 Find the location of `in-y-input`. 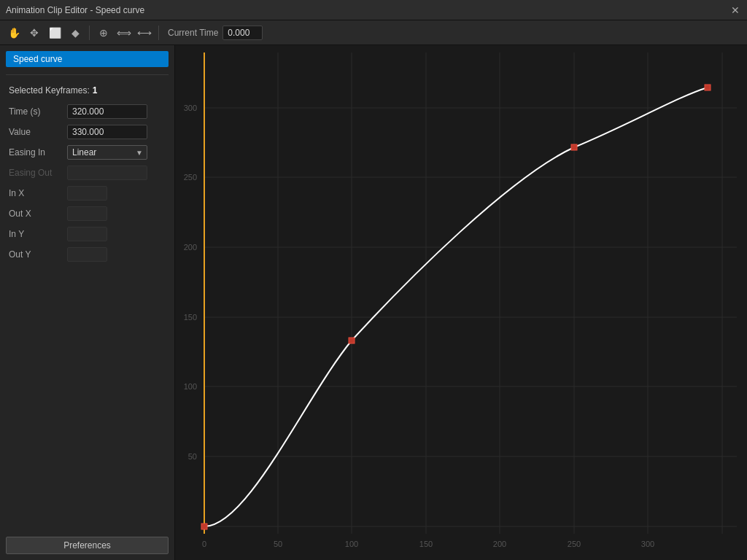

in-y-input is located at coordinates (88, 234).